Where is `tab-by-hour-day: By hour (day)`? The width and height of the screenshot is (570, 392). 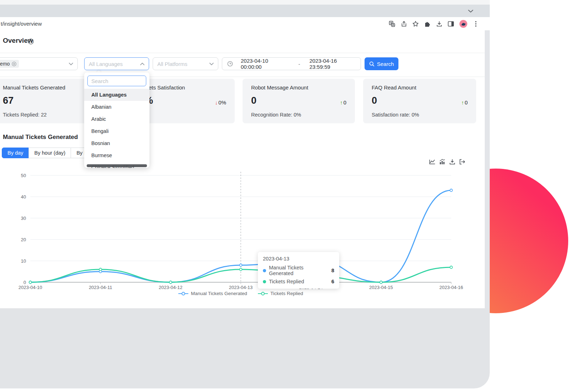
tab-by-hour-day: By hour (day) is located at coordinates (50, 153).